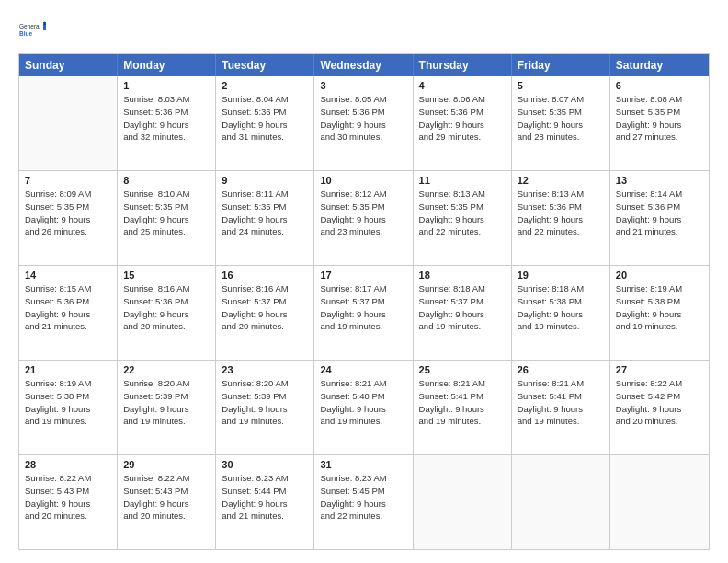  Describe the element at coordinates (166, 86) in the screenshot. I see `day-number-1: 1` at that location.